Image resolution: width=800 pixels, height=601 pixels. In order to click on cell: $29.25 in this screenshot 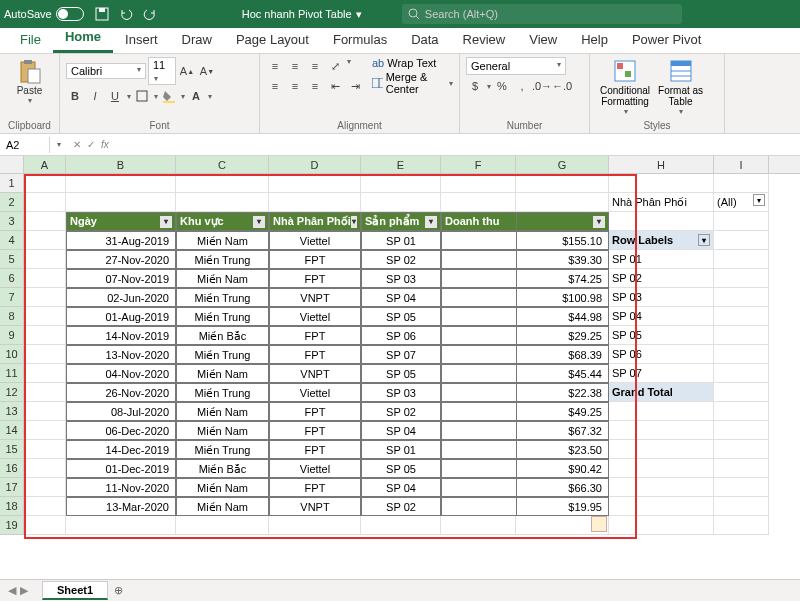, I will do `click(562, 336)`.